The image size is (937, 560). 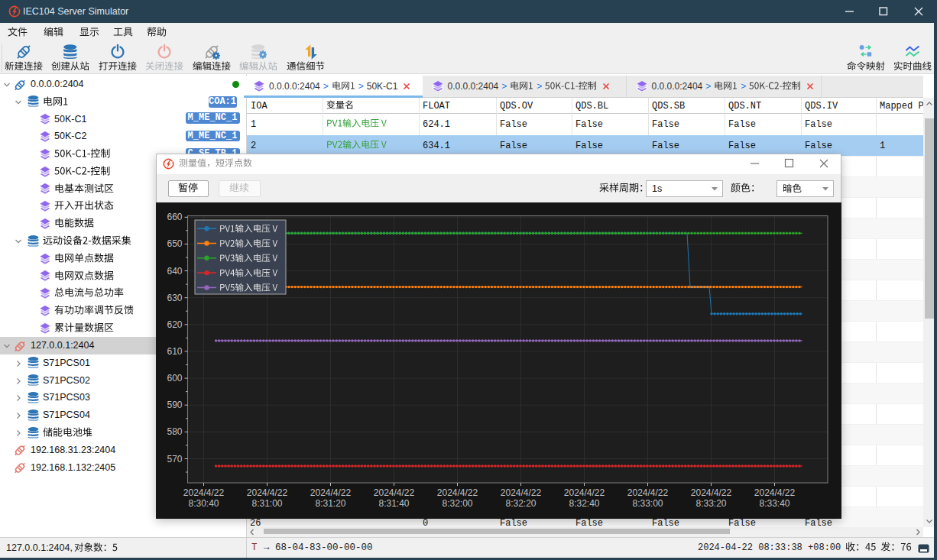 What do you see at coordinates (174, 244) in the screenshot?
I see `svg-text: 650` at bounding box center [174, 244].